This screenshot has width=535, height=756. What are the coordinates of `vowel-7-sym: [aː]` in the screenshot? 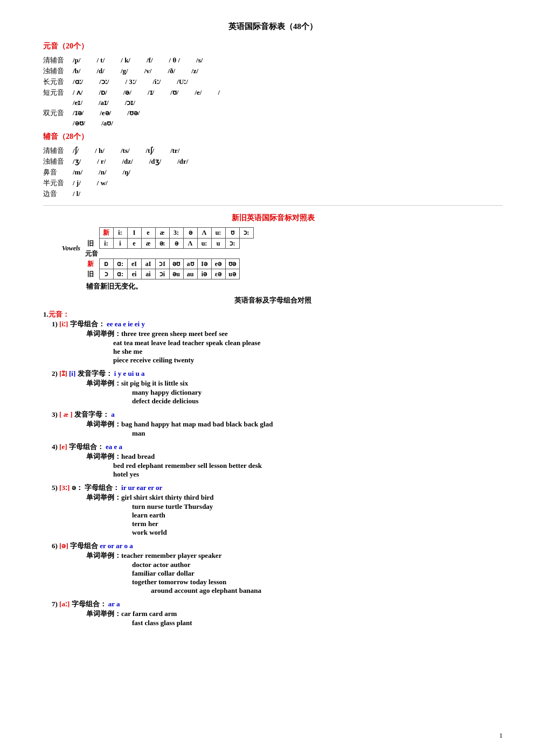 It's located at (65, 604).